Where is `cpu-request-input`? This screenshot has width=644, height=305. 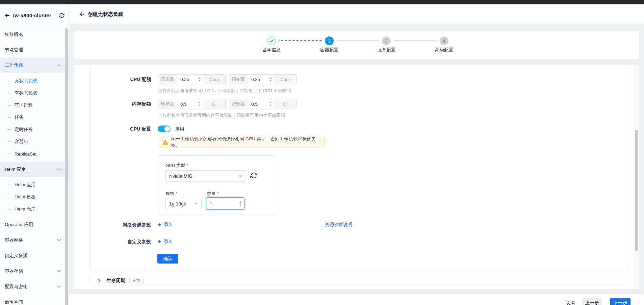 cpu-request-input is located at coordinates (187, 79).